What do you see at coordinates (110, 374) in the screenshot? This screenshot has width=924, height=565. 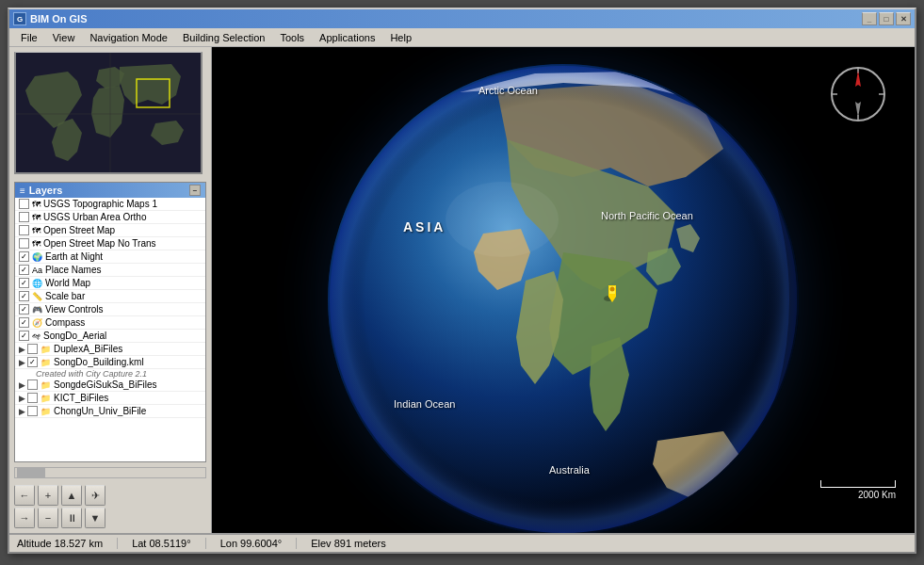 I see `layer-sub-city-capture: Created with City Capture 2.1` at bounding box center [110, 374].